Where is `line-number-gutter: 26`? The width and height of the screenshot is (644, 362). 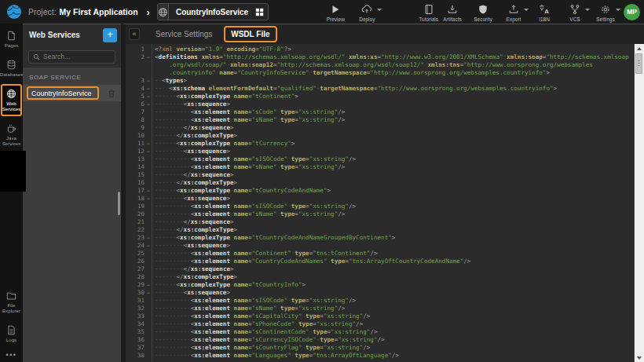 line-number-gutter: 26 is located at coordinates (138, 261).